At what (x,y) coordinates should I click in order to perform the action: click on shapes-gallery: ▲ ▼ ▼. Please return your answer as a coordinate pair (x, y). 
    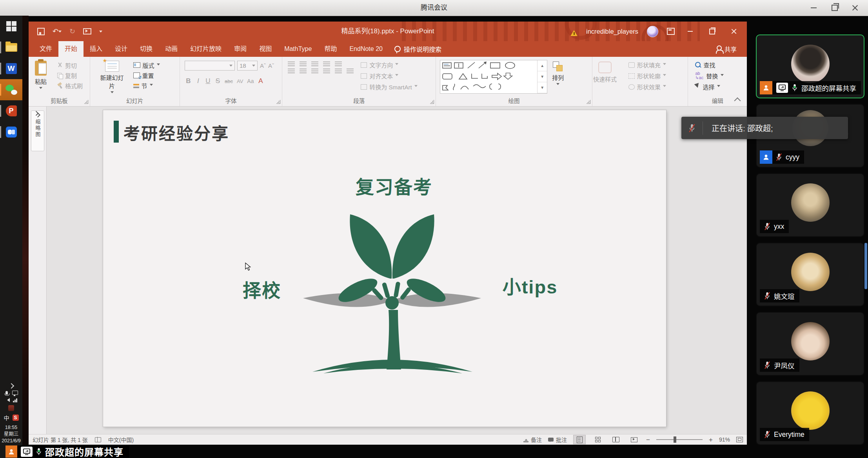
    Looking at the image, I should click on (494, 77).